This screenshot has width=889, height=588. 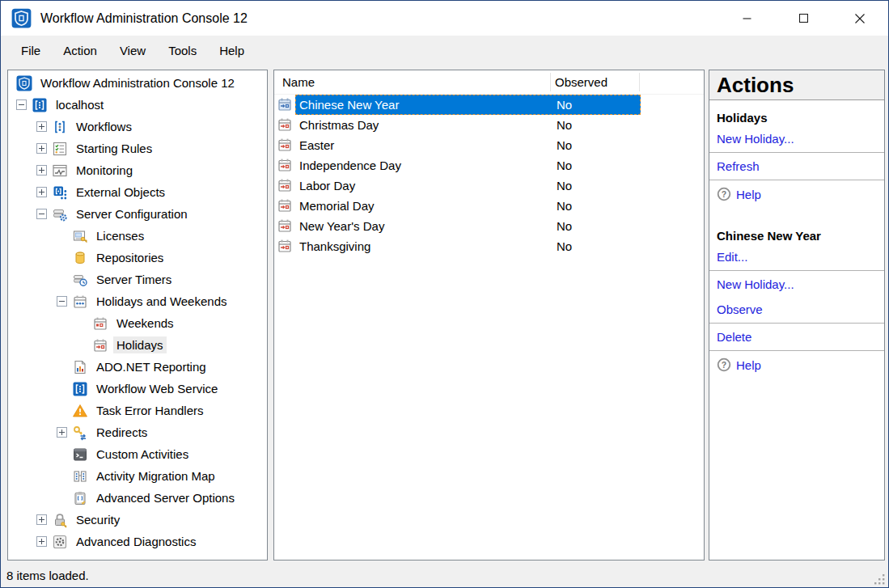 I want to click on action-delete: Delete, so click(x=797, y=336).